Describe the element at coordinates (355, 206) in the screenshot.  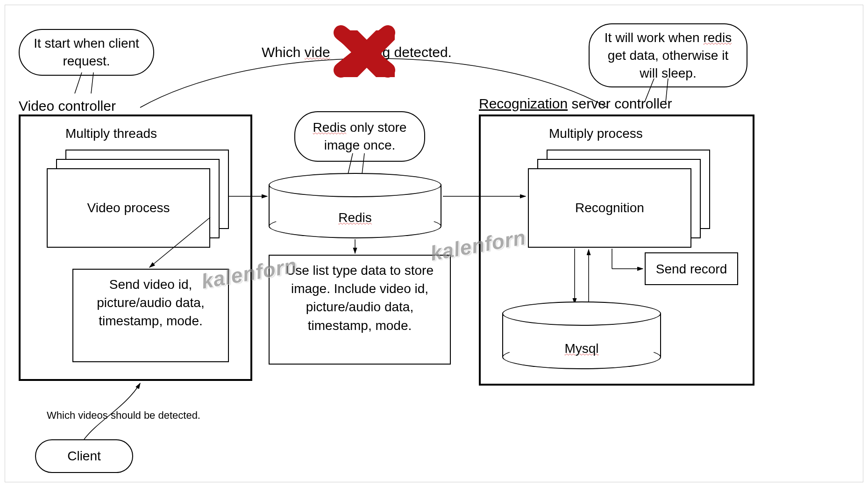
I see `redis-cylinder: Redis` at that location.